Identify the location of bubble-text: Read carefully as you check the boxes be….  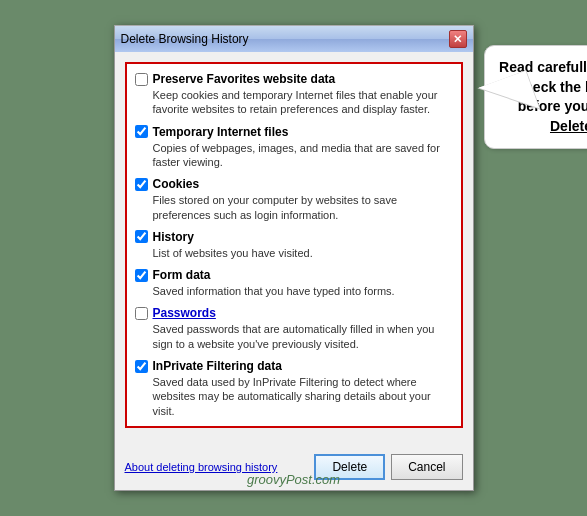
(543, 96).